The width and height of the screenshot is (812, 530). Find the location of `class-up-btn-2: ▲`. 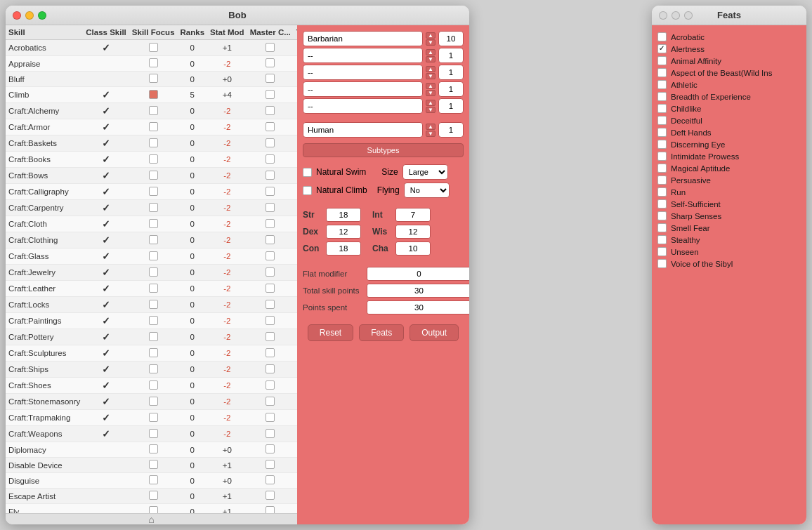

class-up-btn-2: ▲ is located at coordinates (431, 69).